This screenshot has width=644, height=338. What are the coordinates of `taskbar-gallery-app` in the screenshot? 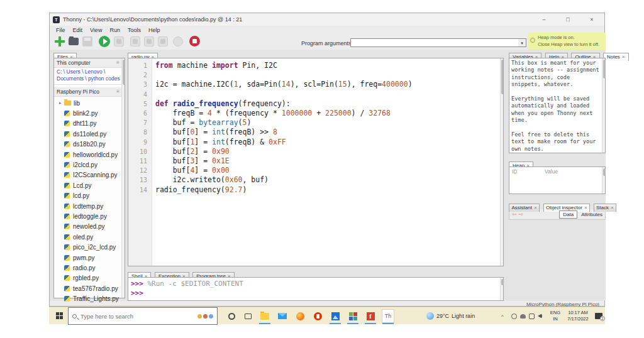 It's located at (353, 316).